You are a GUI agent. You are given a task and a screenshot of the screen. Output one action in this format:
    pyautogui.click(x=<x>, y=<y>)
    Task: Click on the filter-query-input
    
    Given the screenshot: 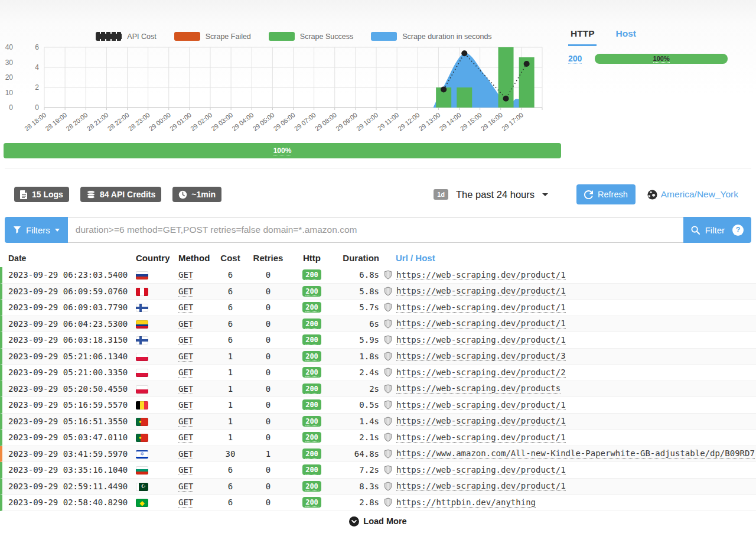 What is the action you would take?
    pyautogui.click(x=376, y=230)
    